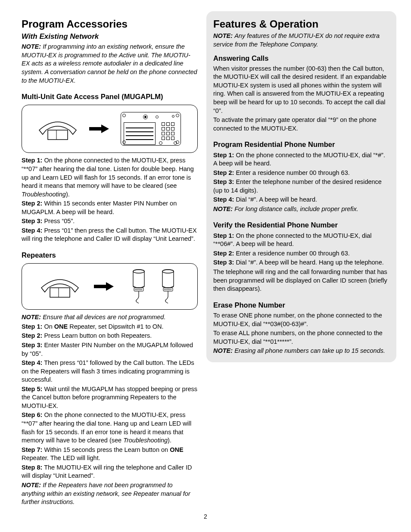 The height and width of the screenshot is (532, 411). Describe the element at coordinates (109, 494) in the screenshot. I see `repeaters-note2: NOTE: If the Repeaters have not been pro…` at that location.